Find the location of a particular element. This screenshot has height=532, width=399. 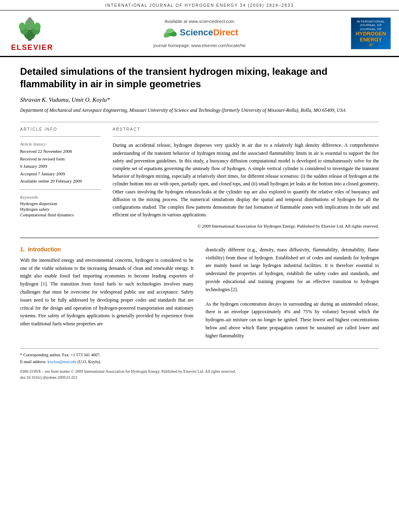

sciencedirect-text: ScienceDirect is located at coordinates (209, 33).